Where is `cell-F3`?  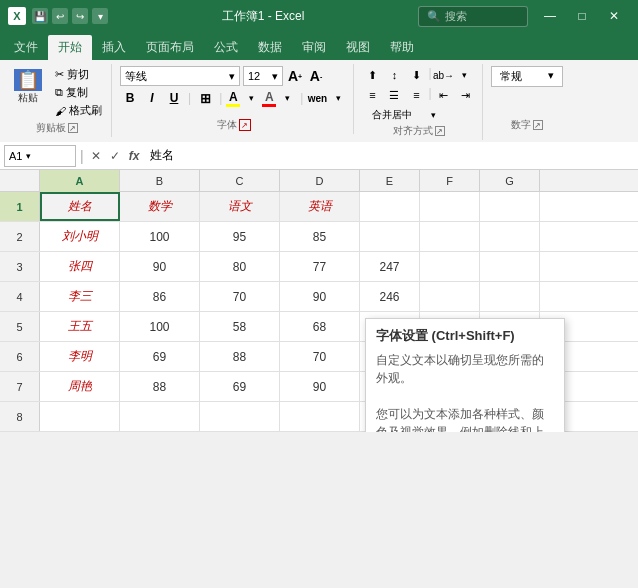 cell-F3 is located at coordinates (450, 266).